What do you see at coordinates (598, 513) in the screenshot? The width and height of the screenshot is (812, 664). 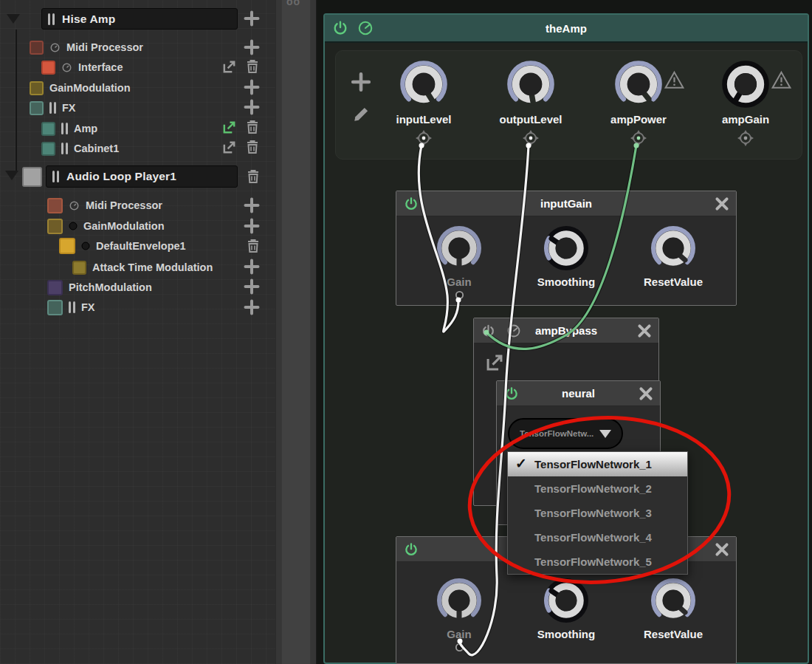 I see `network-dropdown-list: ✓ TensorFlowNetwork_1 TensorFlowNetwork_…` at bounding box center [598, 513].